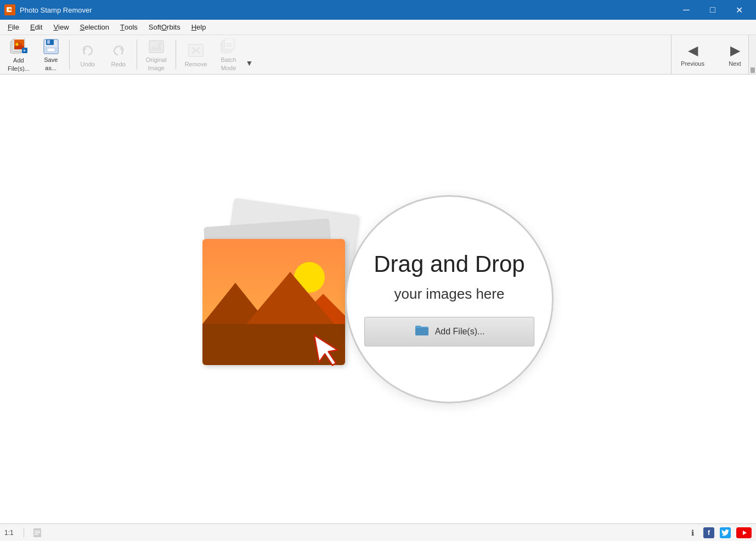  Describe the element at coordinates (735, 64) in the screenshot. I see `next-label: Next` at that location.